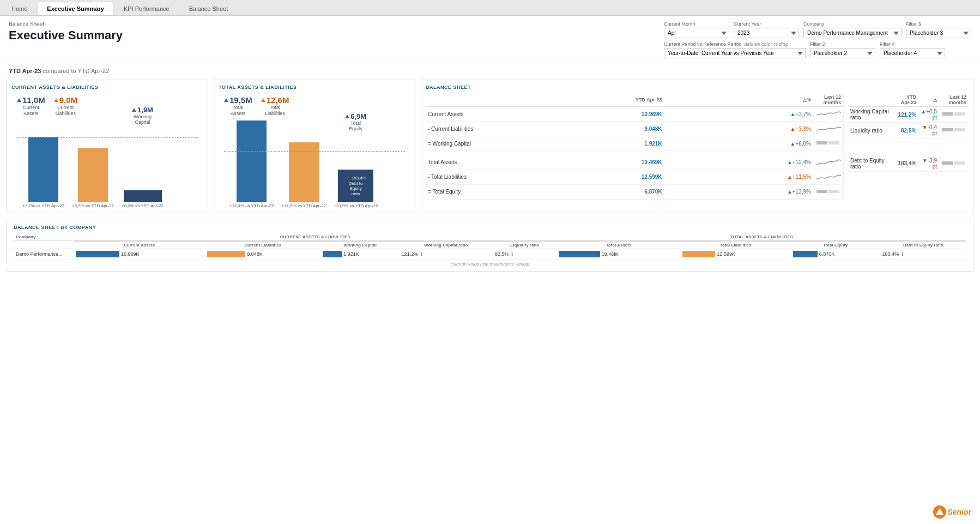 This screenshot has height=524, width=980. I want to click on lr-name: Liquidity ratio, so click(872, 131).